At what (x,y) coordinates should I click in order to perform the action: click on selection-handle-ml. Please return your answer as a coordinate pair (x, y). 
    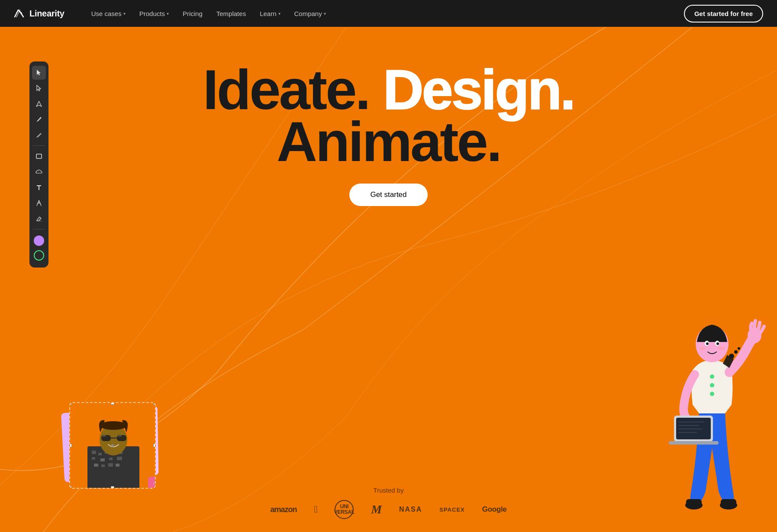
    Looking at the image, I should click on (71, 445).